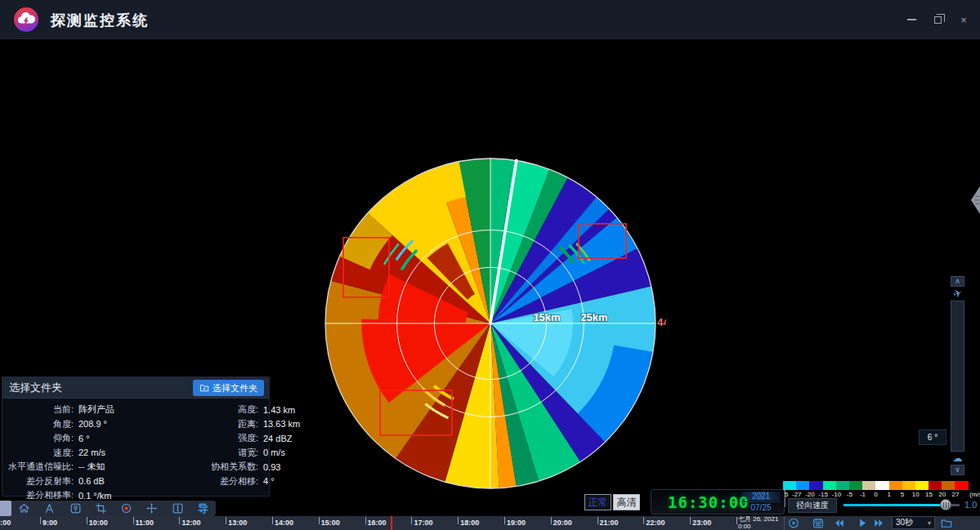 This screenshot has height=530, width=980. Describe the element at coordinates (75, 509) in the screenshot. I see `map-marker-icon` at that location.